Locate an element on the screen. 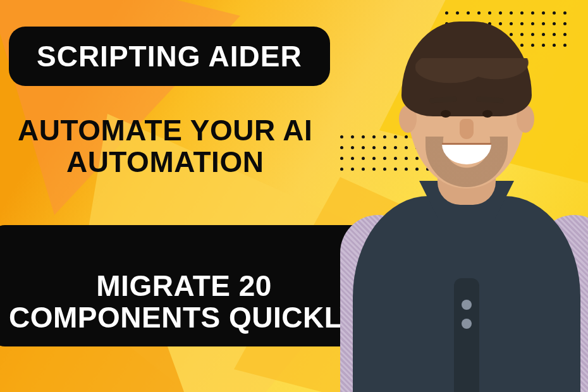  title-pill: SCRIPTING AIDER is located at coordinates (169, 56).